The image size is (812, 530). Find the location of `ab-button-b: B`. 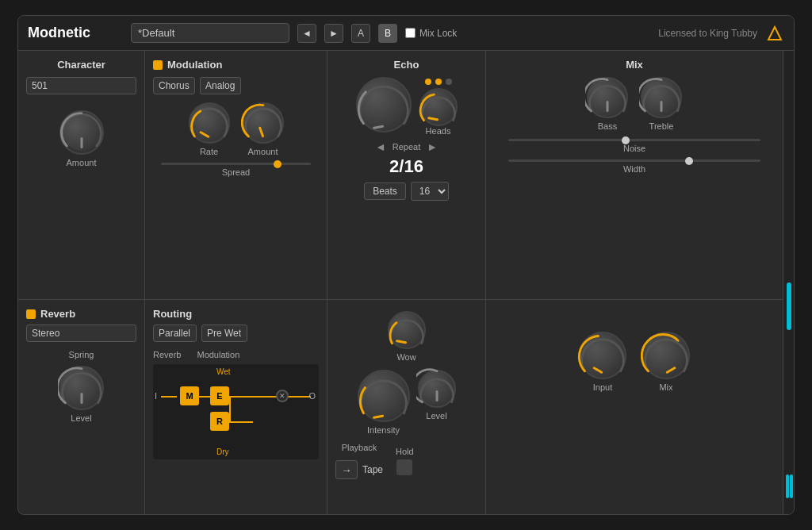

ab-button-b: B is located at coordinates (388, 33).